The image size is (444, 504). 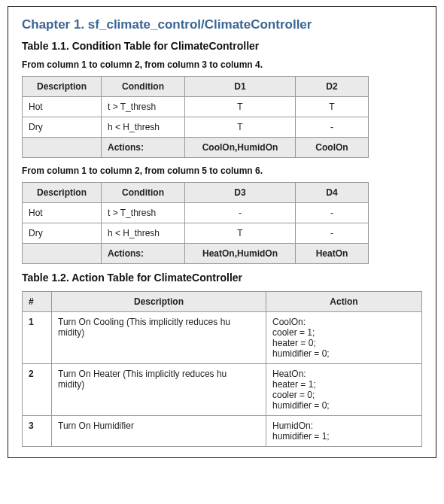 I want to click on cell-desc: Turn On Heater (This implicitly reduces …, so click(x=160, y=390).